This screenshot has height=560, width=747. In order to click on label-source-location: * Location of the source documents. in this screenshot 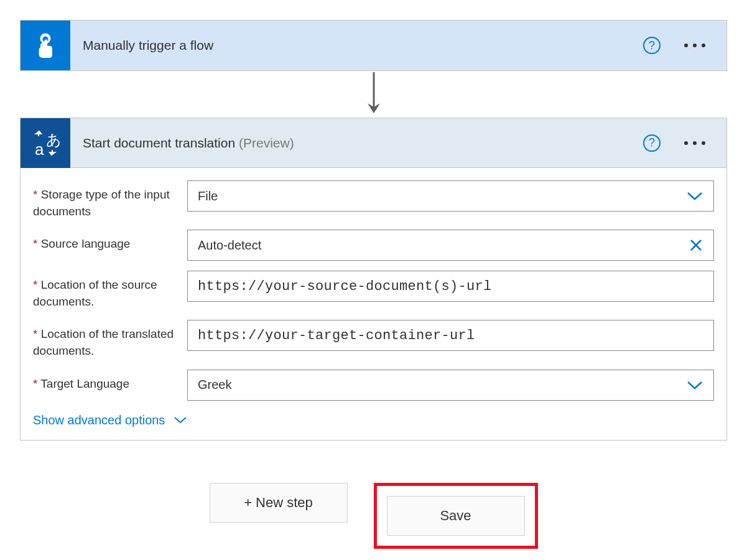, I will do `click(110, 290)`.